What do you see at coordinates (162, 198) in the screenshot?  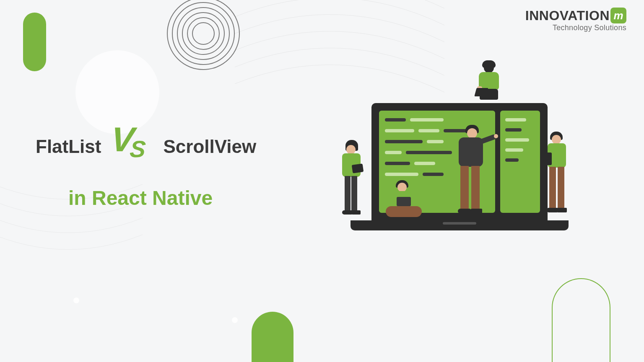 I see `title-subtitle: in React Native` at bounding box center [162, 198].